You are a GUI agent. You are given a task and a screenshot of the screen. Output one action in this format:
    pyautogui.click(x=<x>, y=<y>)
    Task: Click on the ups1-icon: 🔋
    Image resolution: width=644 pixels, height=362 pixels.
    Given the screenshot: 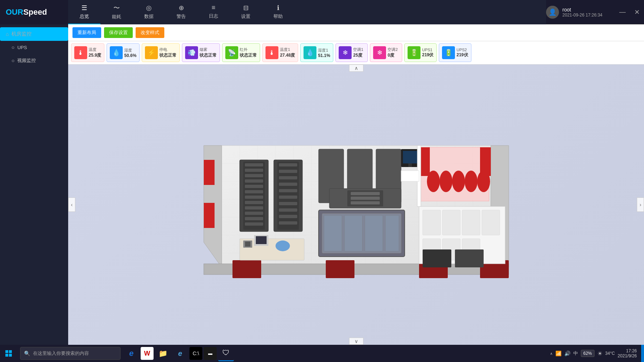 What is the action you would take?
    pyautogui.click(x=414, y=53)
    